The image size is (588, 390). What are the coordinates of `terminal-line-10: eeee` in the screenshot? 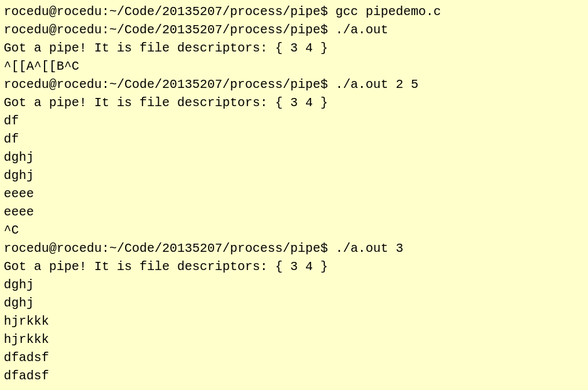 It's located at (294, 193).